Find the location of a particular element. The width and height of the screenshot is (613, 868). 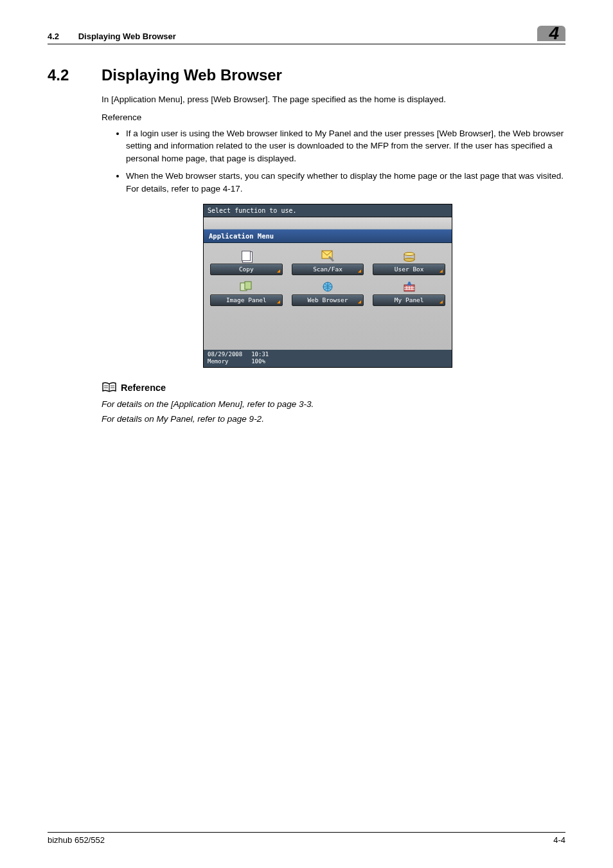

page-footer: bizhub 652/552 4-4 is located at coordinates (306, 838).